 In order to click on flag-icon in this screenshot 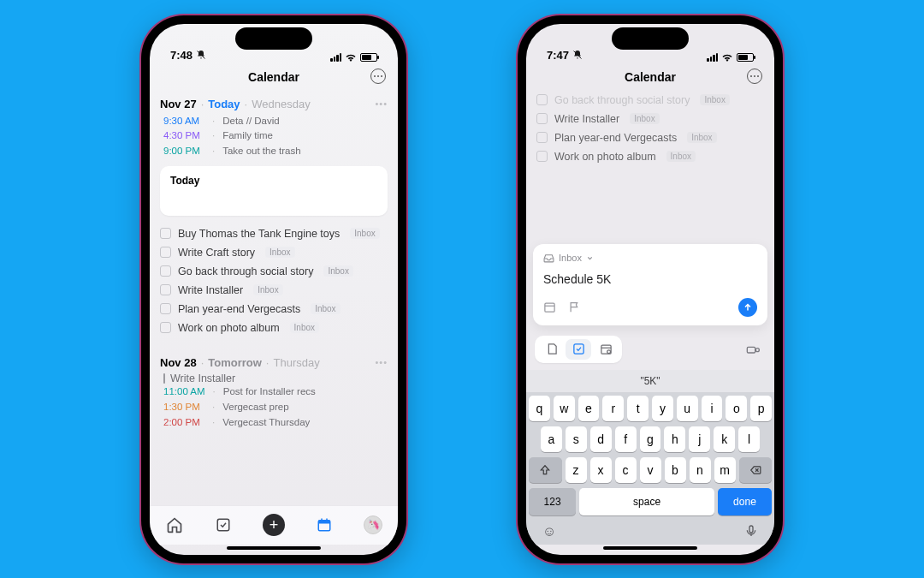, I will do `click(575, 307)`.